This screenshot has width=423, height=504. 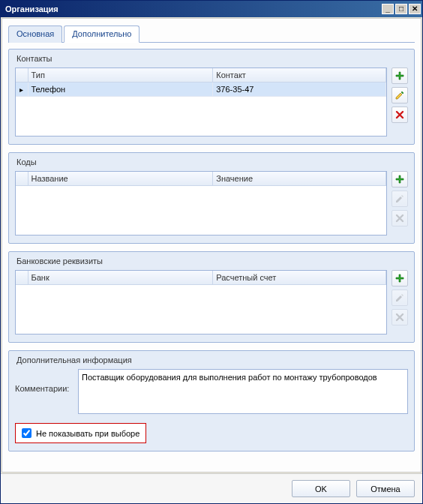 What do you see at coordinates (401, 9) in the screenshot?
I see `window-buttons: _ □ ✕` at bounding box center [401, 9].